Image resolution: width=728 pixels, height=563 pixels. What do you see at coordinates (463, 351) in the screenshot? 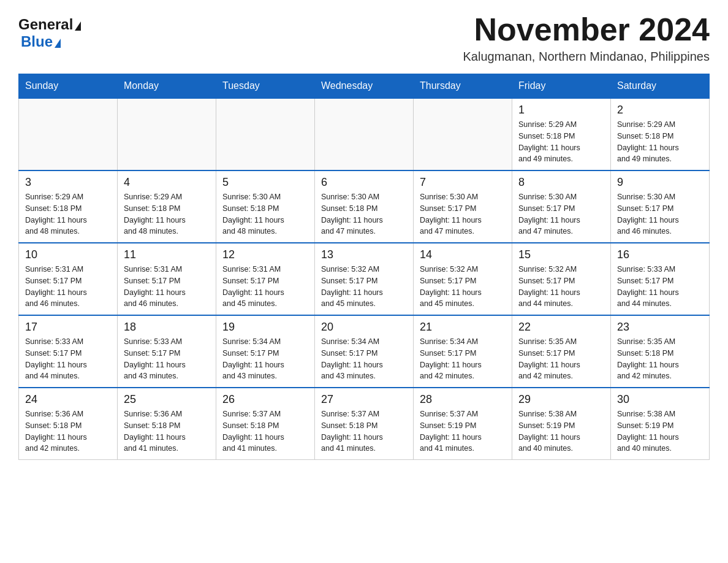
I see `calendar-day-cell: 21Sunrise: 5:34 AM Sunset: 5:17 PM Dayli…` at bounding box center [463, 351].